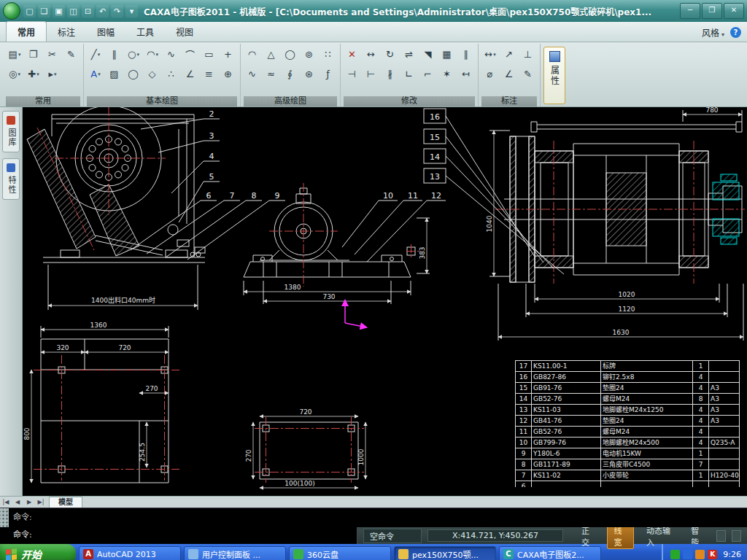 The height and width of the screenshot is (560, 747). Describe the element at coordinates (26, 31) in the screenshot. I see `ribbon-tab: 常用` at that location.